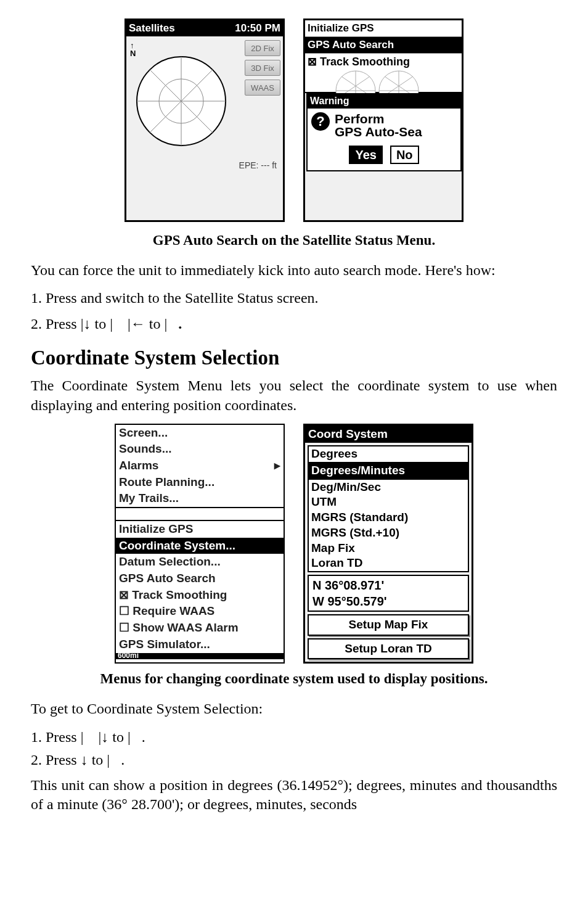 The image size is (588, 917). What do you see at coordinates (294, 270) in the screenshot?
I see `paragraph-1: You can force the unit to immediately ki…` at bounding box center [294, 270].